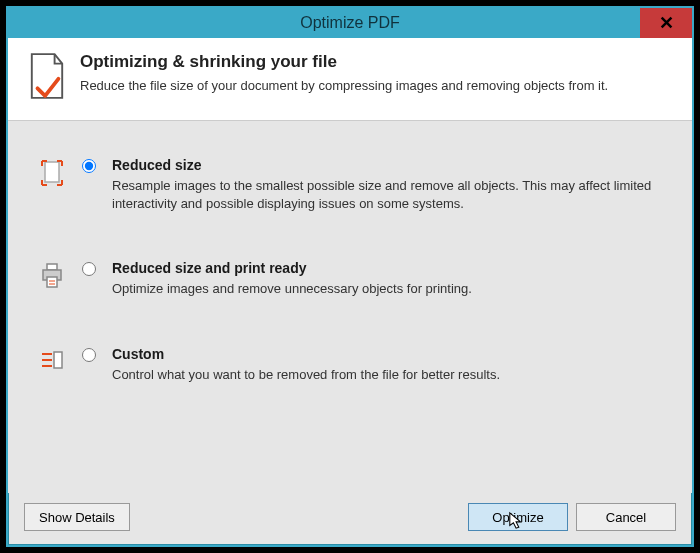  What do you see at coordinates (387, 268) in the screenshot?
I see `option-title: Reduced size and print ready` at bounding box center [387, 268].